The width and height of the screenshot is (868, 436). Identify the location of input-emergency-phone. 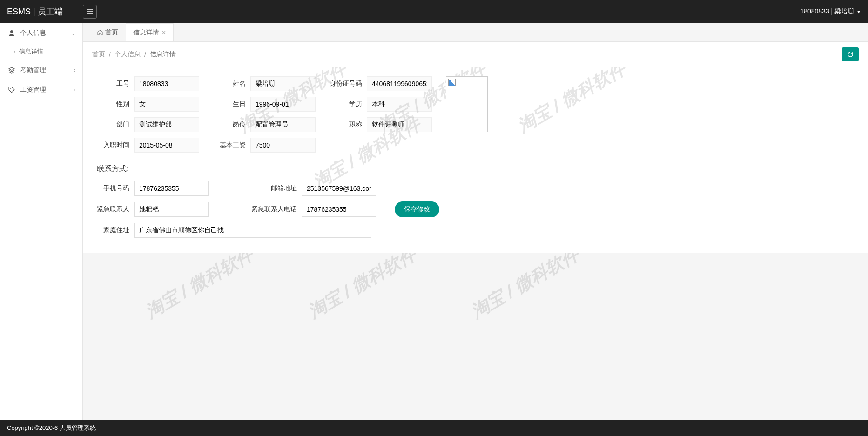
(339, 209).